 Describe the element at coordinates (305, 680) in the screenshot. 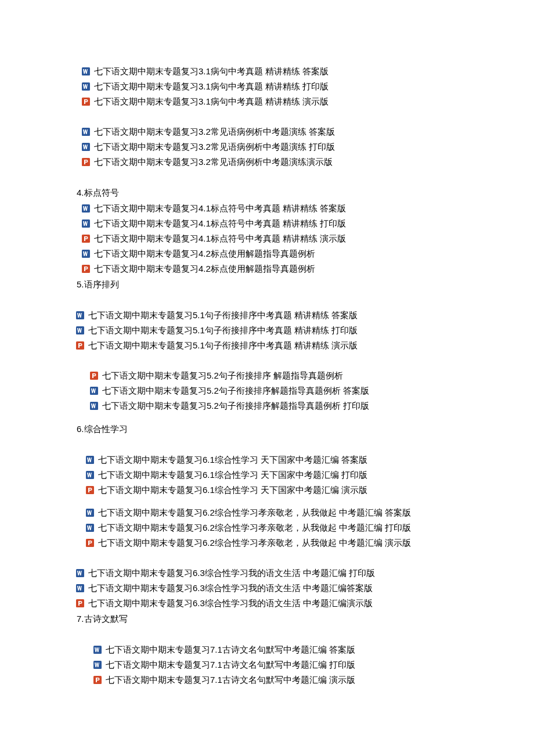

I see `file-list-item: 七下语文期中期末专题复习7.1古诗文名句默写中考题汇编 演示版` at that location.